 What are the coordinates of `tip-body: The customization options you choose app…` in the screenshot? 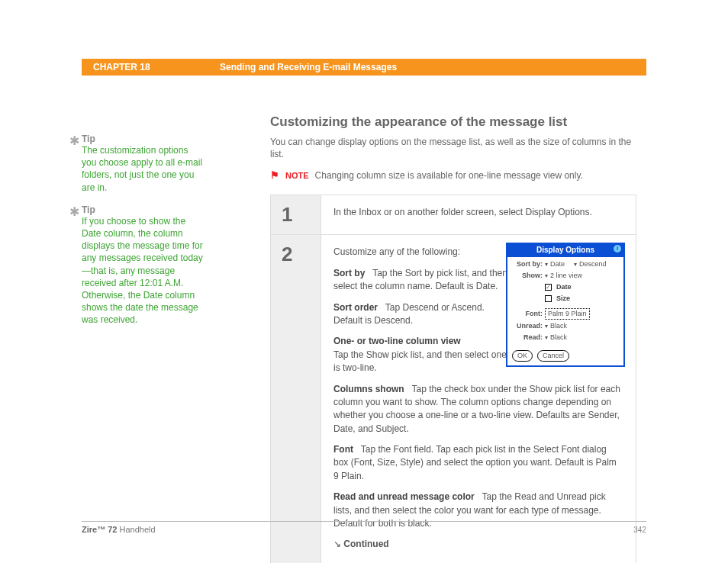 It's located at (143, 169).